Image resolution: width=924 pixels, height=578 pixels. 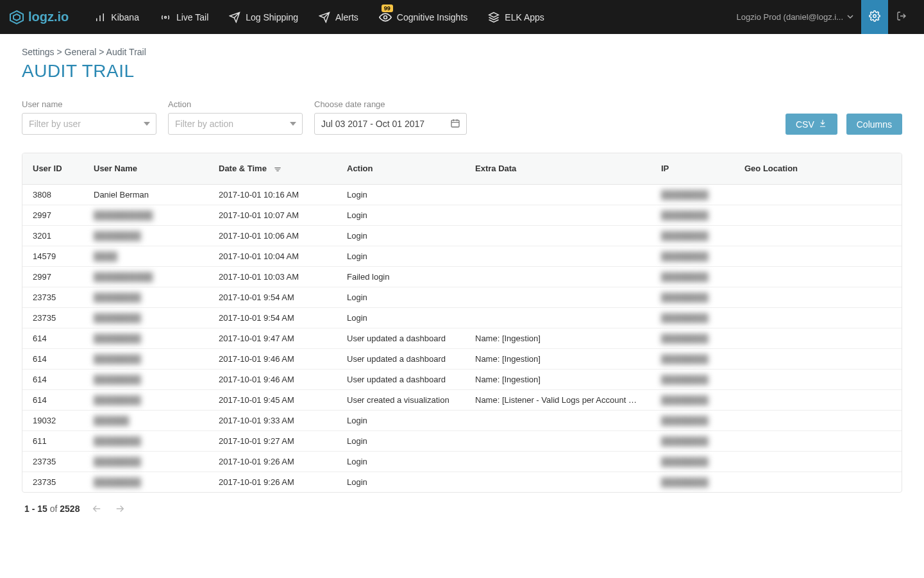 What do you see at coordinates (53, 169) in the screenshot?
I see `col-userid: User ID` at bounding box center [53, 169].